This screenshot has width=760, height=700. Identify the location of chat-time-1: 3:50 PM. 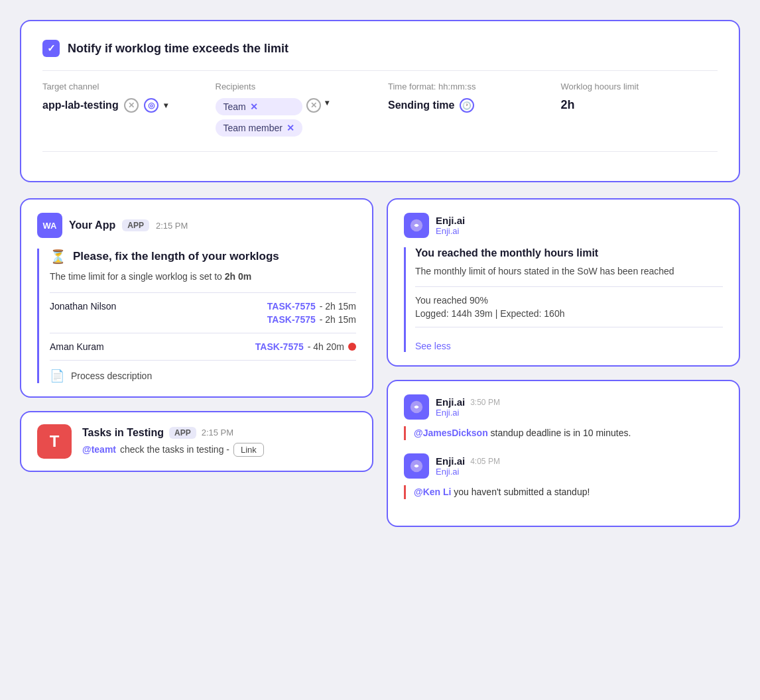
(485, 402).